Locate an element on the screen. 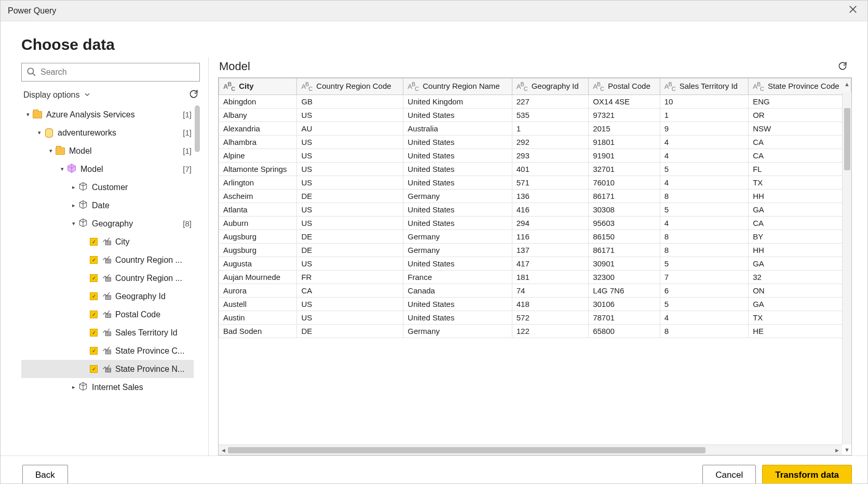 The width and height of the screenshot is (868, 484). tree-node: ▾Geography[8] is located at coordinates (107, 223).